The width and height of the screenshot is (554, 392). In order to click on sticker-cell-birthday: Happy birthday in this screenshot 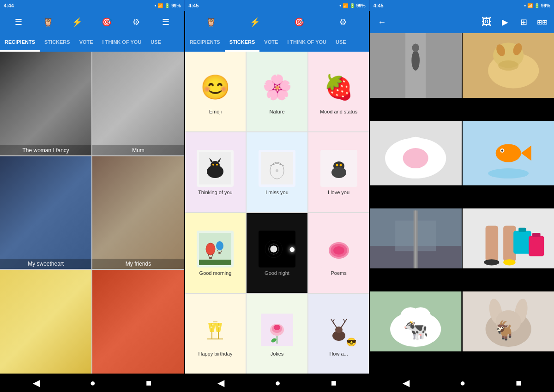, I will do `click(216, 334)`.